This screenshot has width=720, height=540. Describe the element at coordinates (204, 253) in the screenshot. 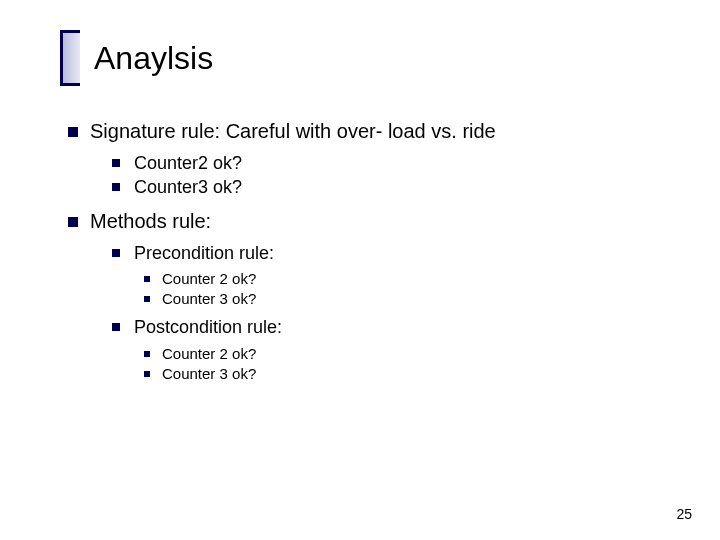

I see `bullet-text: Precondition rule:` at that location.